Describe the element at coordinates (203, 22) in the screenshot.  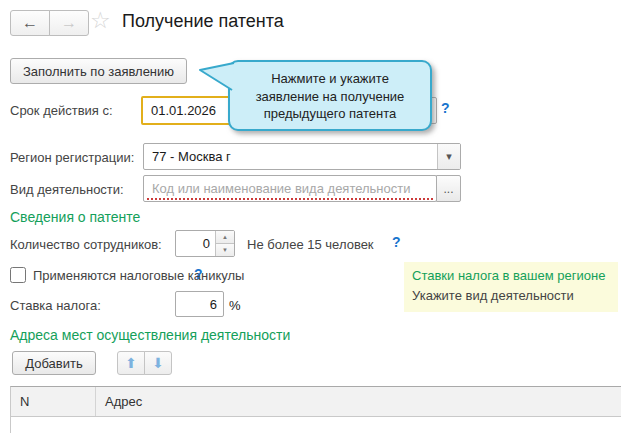
I see `page-title: Получение патента` at that location.